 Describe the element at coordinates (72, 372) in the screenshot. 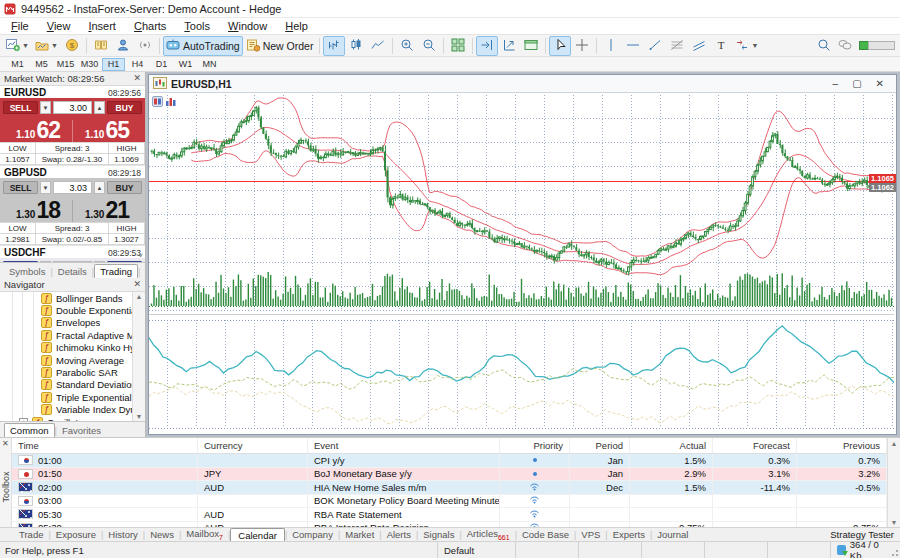

I see `navigator-item-parabolic-sar: ƒParabolic SAR` at that location.